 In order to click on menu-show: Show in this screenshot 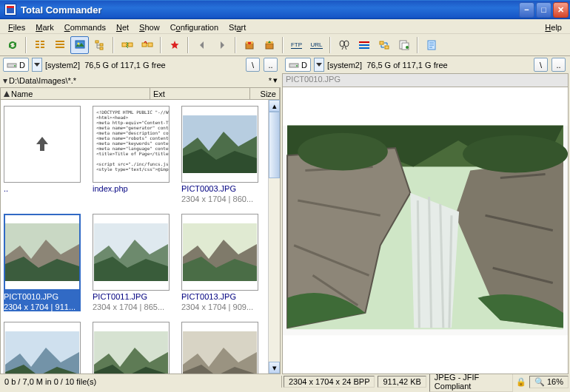, I will do `click(150, 27)`.